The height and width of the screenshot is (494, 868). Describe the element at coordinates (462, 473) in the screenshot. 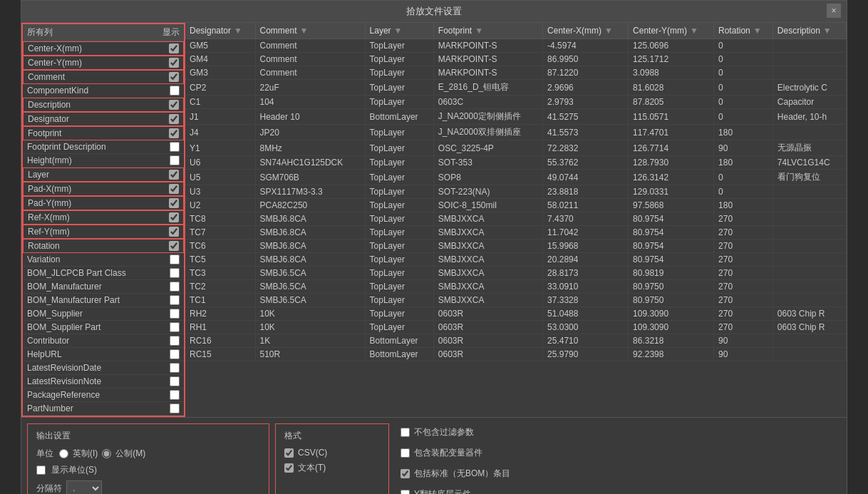

I see `include-standard-label: 包括标准（无BOM）条目` at that location.